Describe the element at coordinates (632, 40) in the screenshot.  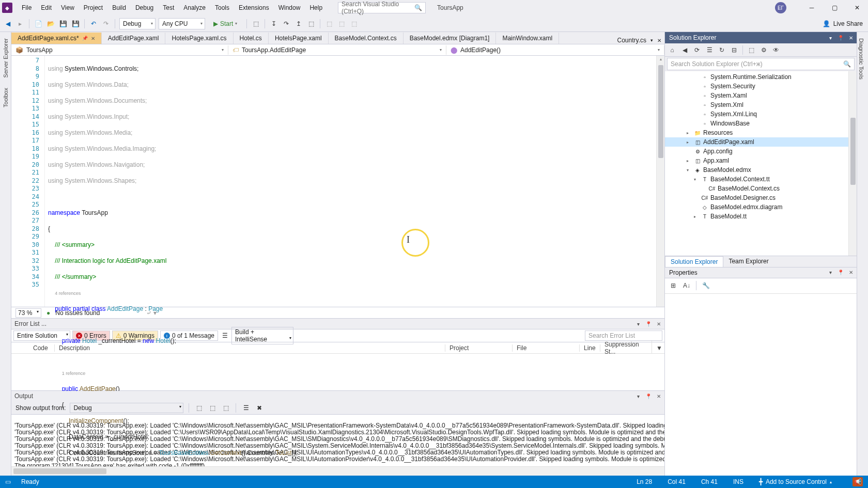
I see `tab-overflow: Country.cs` at that location.